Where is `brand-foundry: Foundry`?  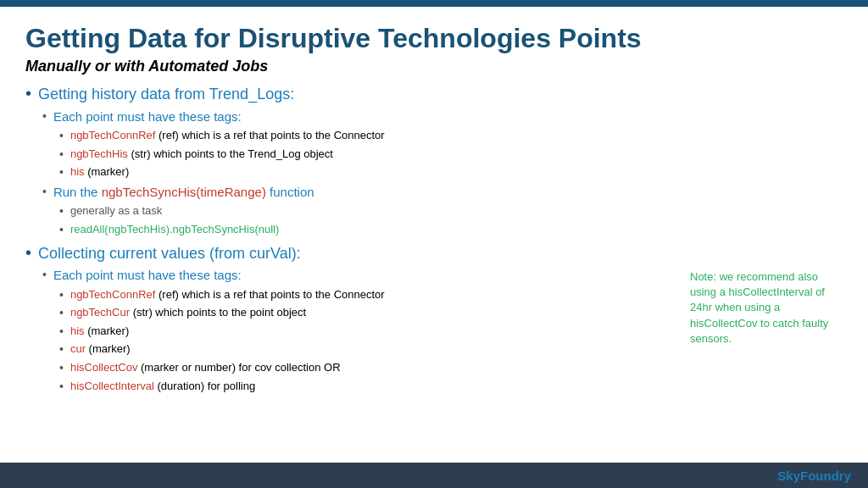
brand-foundry: Foundry is located at coordinates (826, 476).